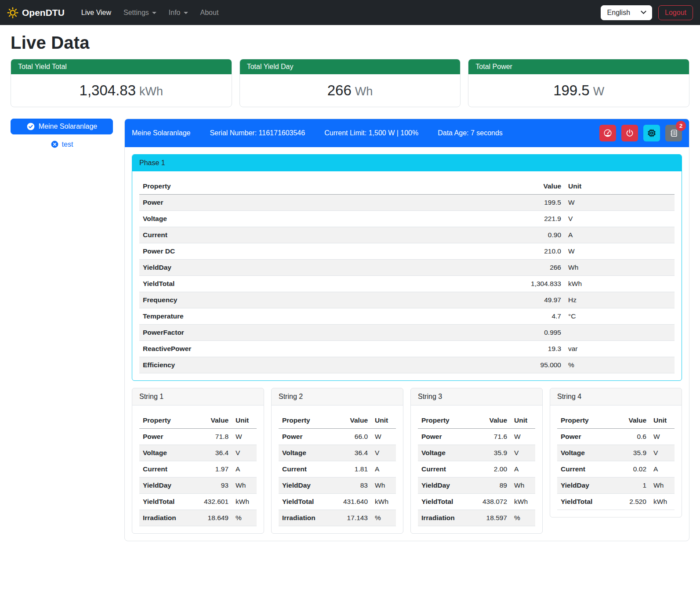 The height and width of the screenshot is (597, 700). Describe the element at coordinates (337, 461) in the screenshot. I see `string-card-2: String 2 Property Value Unit` at that location.